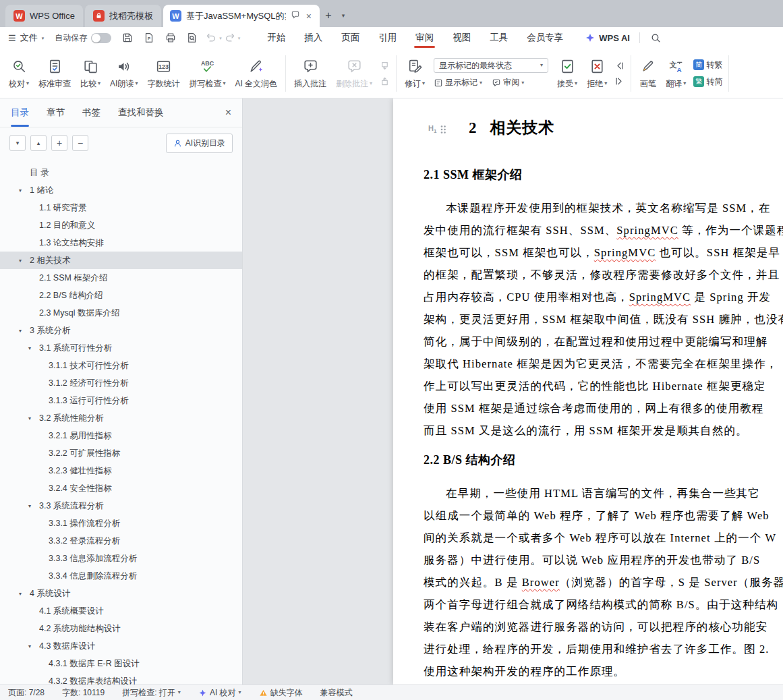 The image size is (783, 700). I want to click on document-line: 简化，属于中间级别的，在配置过程和使用过程中更能编写和理解, so click(603, 341).